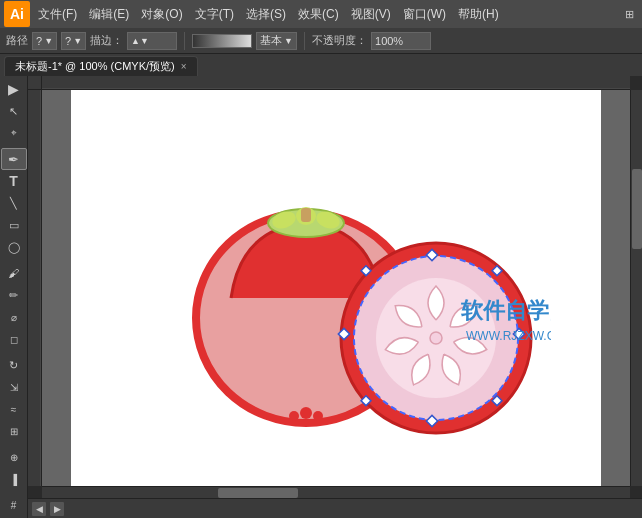 This screenshot has width=642, height=518. Describe the element at coordinates (57, 509) in the screenshot. I see `scroll-right-button: ▶` at that location.